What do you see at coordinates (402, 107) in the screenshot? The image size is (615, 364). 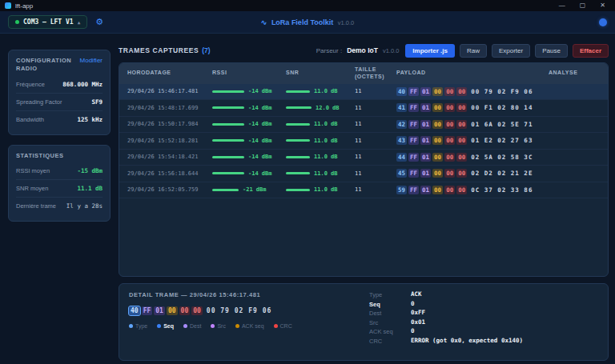 I see `byte-type: 41` at bounding box center [402, 107].